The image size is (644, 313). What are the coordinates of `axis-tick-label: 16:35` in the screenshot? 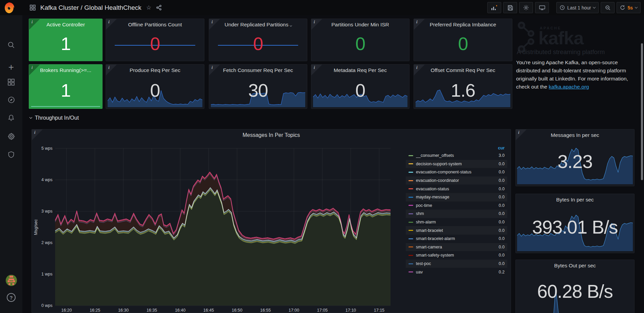 It's located at (152, 310).